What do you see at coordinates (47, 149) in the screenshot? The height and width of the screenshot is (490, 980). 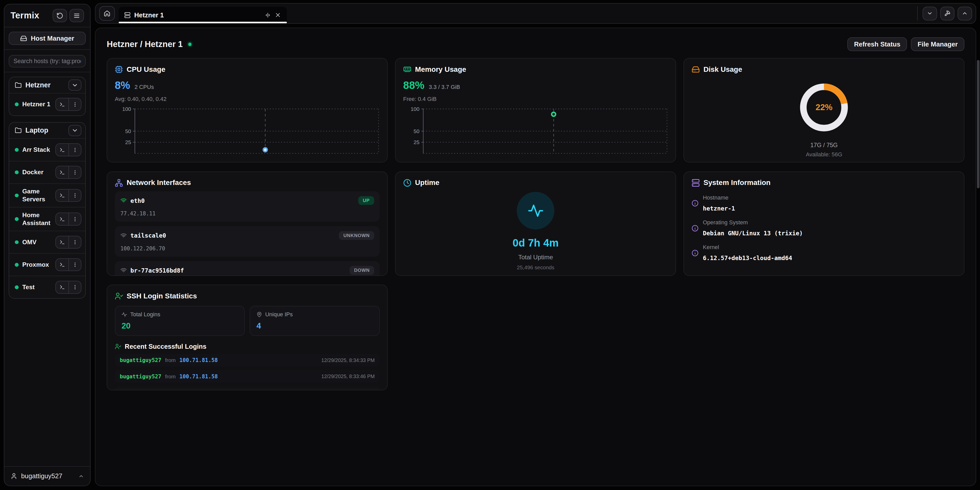 I see `host-row-arr-stack: Arr Stack` at bounding box center [47, 149].